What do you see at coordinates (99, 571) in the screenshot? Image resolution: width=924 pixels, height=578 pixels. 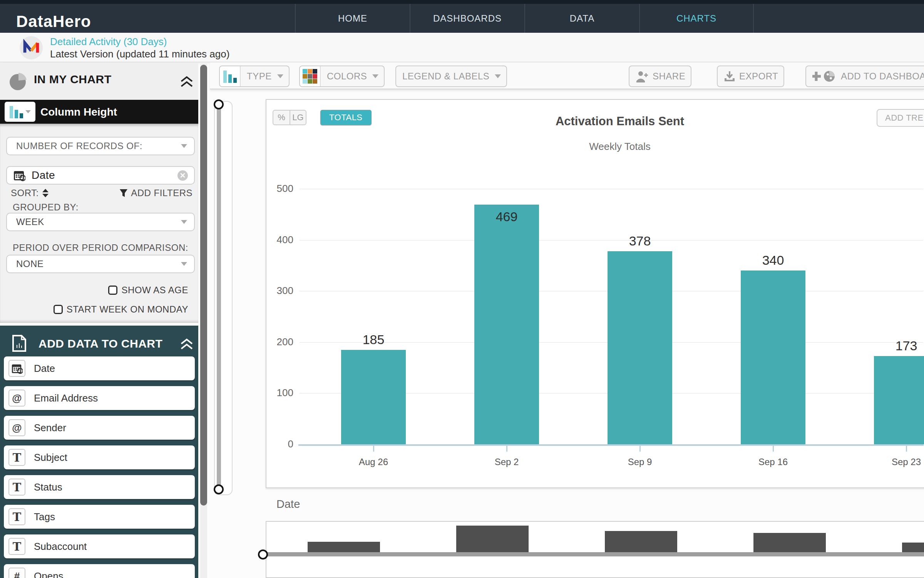 I see `add-data-item-opens: #Opens` at bounding box center [99, 571].